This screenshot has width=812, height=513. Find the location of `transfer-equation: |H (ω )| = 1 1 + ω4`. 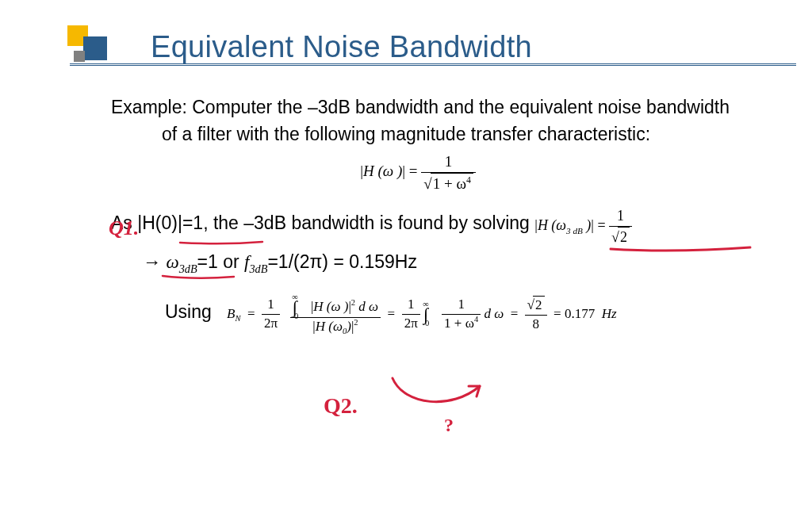

transfer-equation: |H (ω )| = 1 1 + ω4 is located at coordinates (418, 173).